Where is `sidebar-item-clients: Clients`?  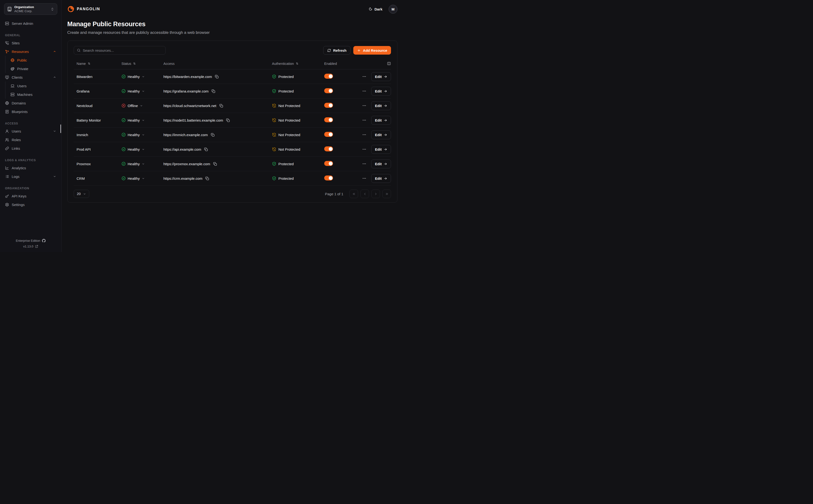
sidebar-item-clients: Clients is located at coordinates (31, 77).